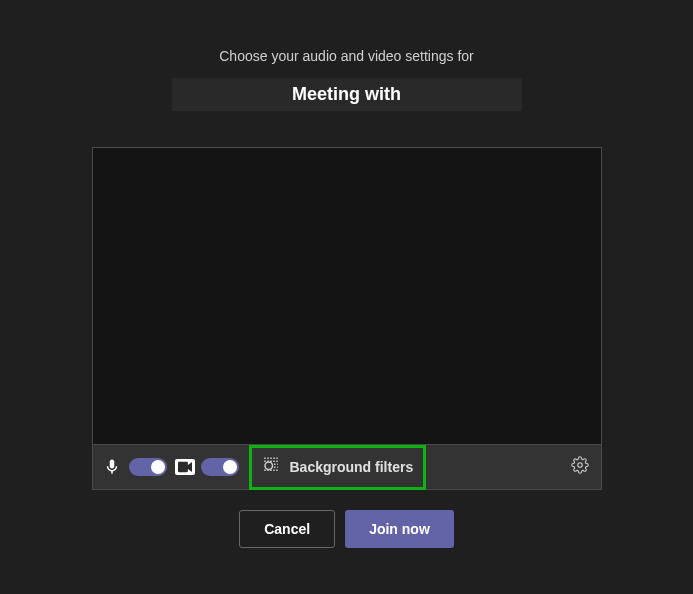  What do you see at coordinates (580, 467) in the screenshot?
I see `settings-button` at bounding box center [580, 467].